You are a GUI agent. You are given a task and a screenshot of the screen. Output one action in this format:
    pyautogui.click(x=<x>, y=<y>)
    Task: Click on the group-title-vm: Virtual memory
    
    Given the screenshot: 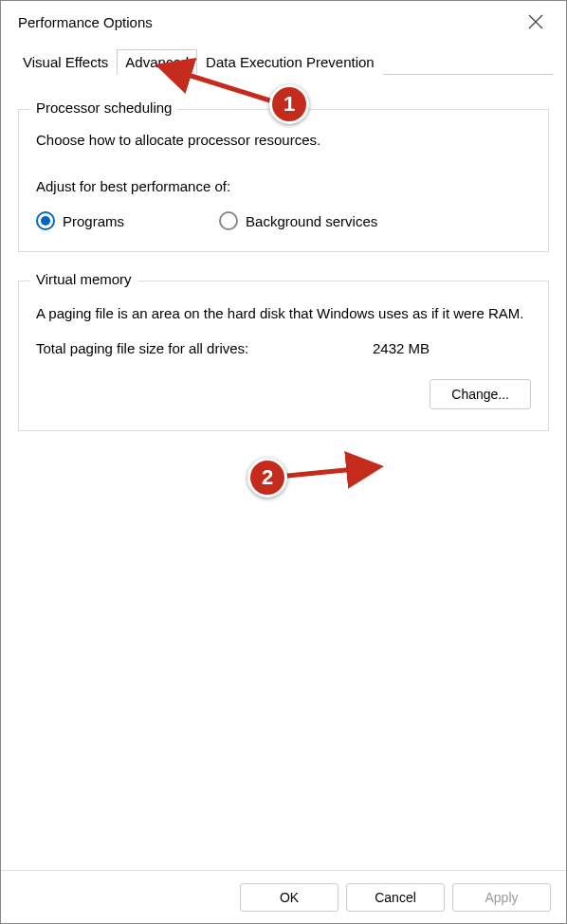 What is the action you would take?
    pyautogui.click(x=83, y=279)
    